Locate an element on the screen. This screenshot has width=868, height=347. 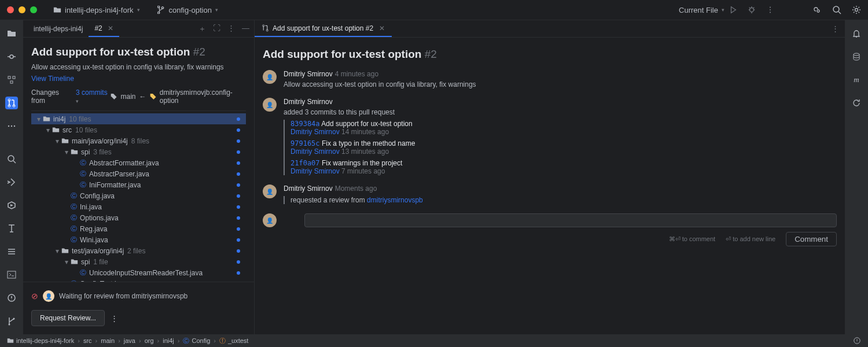
database-icon is located at coordinates (856, 57).